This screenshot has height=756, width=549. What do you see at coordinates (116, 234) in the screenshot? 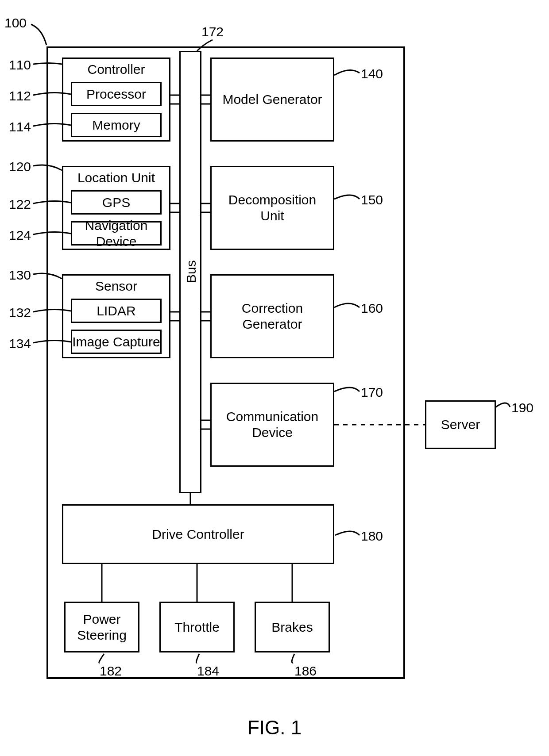
I see `navigation-label: Navigation Device` at bounding box center [116, 234].